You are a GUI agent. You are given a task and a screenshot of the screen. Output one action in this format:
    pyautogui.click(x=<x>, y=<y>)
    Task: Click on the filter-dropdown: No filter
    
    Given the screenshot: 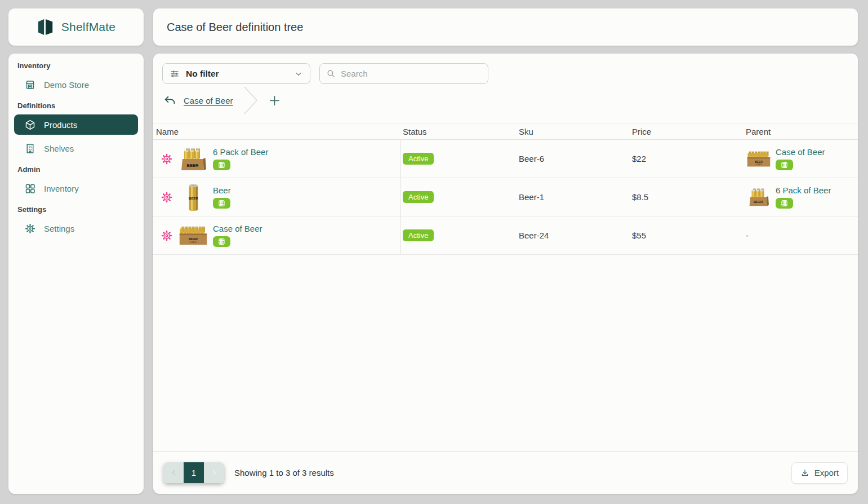 What is the action you would take?
    pyautogui.click(x=237, y=73)
    